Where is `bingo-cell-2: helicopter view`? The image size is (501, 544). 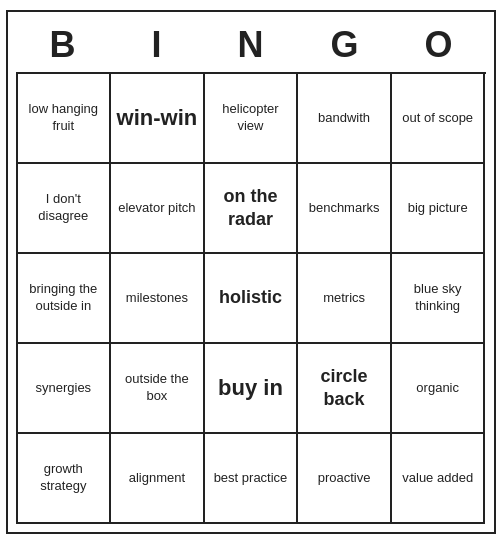
bingo-cell-2: helicopter view is located at coordinates (252, 119).